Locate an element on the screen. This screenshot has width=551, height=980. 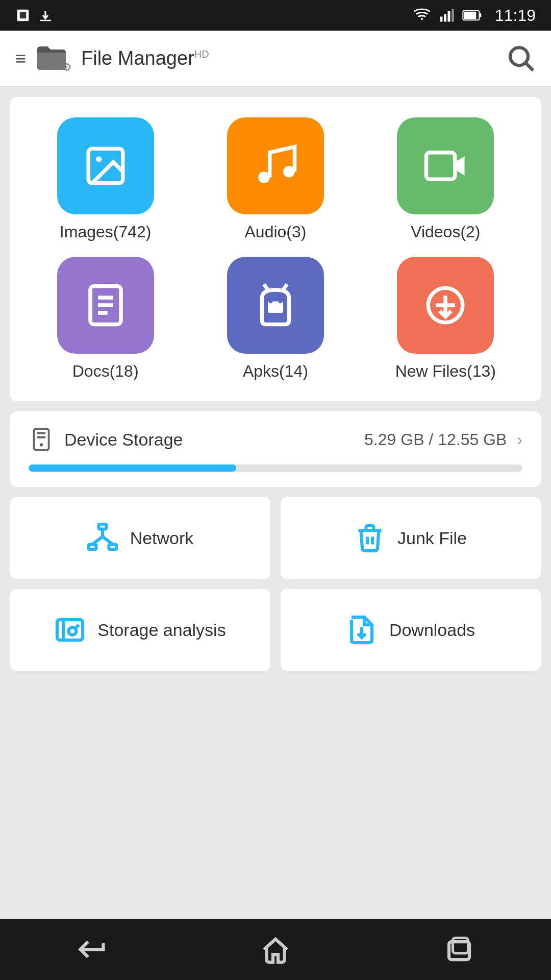
download-status-icon is located at coordinates (45, 15).